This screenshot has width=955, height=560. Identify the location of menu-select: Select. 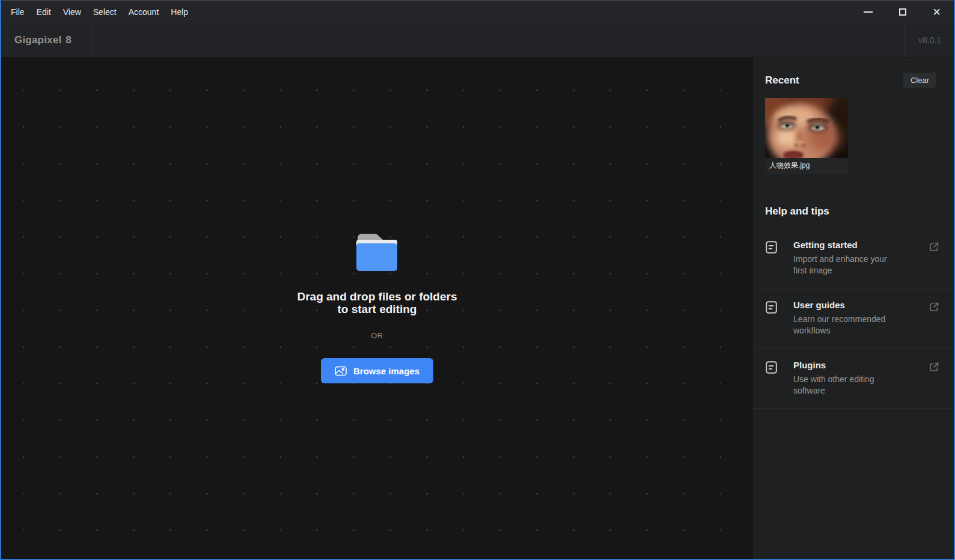
(105, 12).